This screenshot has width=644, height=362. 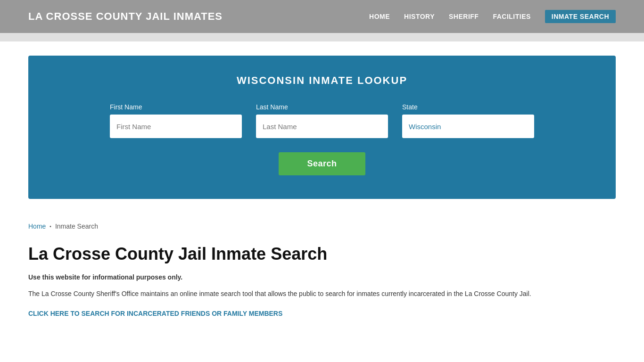 I want to click on nav-home: HOME, so click(x=380, y=16).